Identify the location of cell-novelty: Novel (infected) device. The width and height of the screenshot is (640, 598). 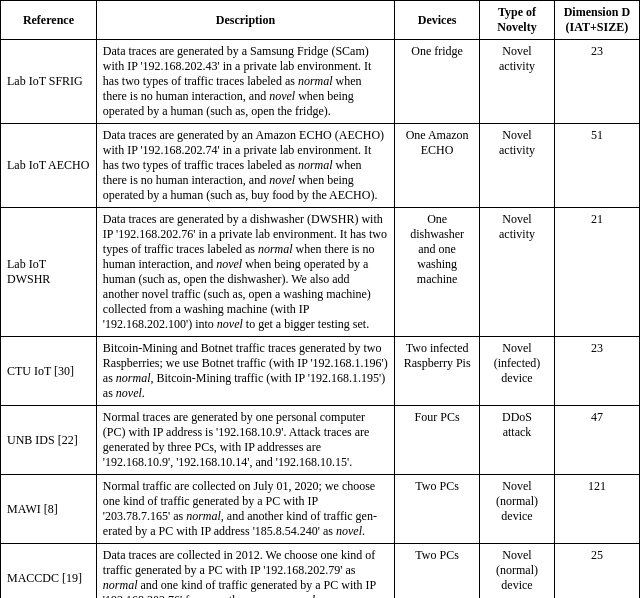
(518, 372).